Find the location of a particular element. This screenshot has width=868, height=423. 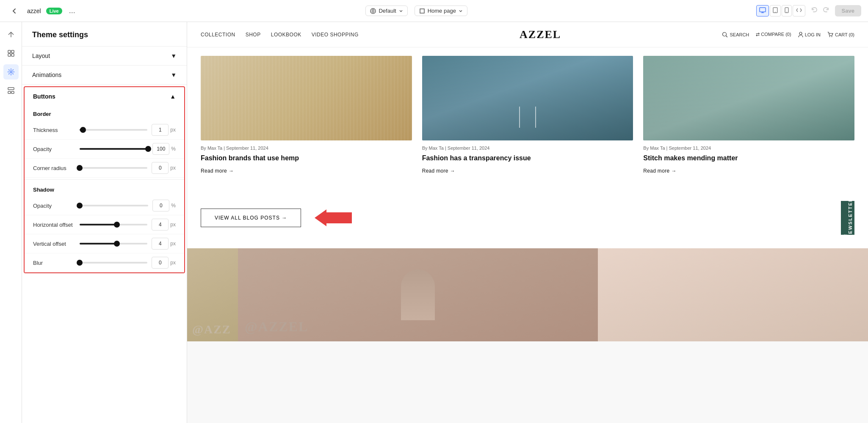

more-options-button: ... is located at coordinates (72, 11).